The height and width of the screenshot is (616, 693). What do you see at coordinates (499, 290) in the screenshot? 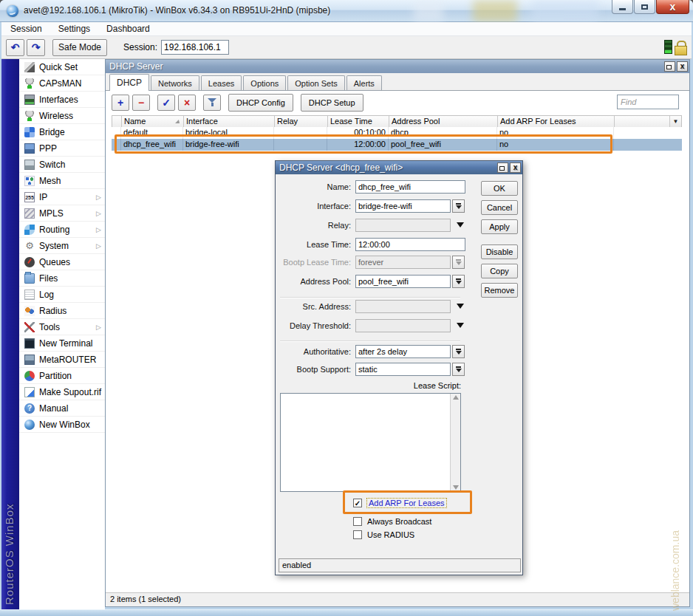
I see `remove-button-dialog: Remove` at bounding box center [499, 290].